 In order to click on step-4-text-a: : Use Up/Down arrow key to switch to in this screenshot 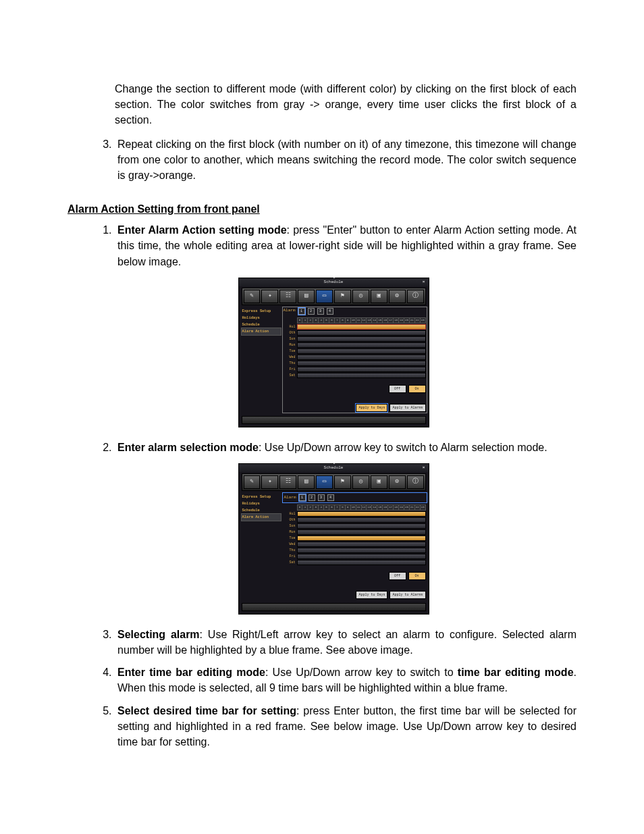, I will do `click(362, 673)`.